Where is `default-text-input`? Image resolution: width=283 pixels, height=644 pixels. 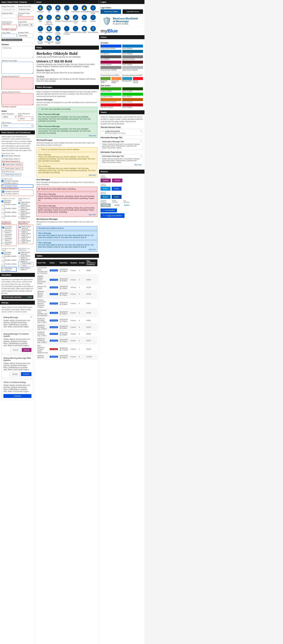
default-text-input is located at coordinates (9, 10).